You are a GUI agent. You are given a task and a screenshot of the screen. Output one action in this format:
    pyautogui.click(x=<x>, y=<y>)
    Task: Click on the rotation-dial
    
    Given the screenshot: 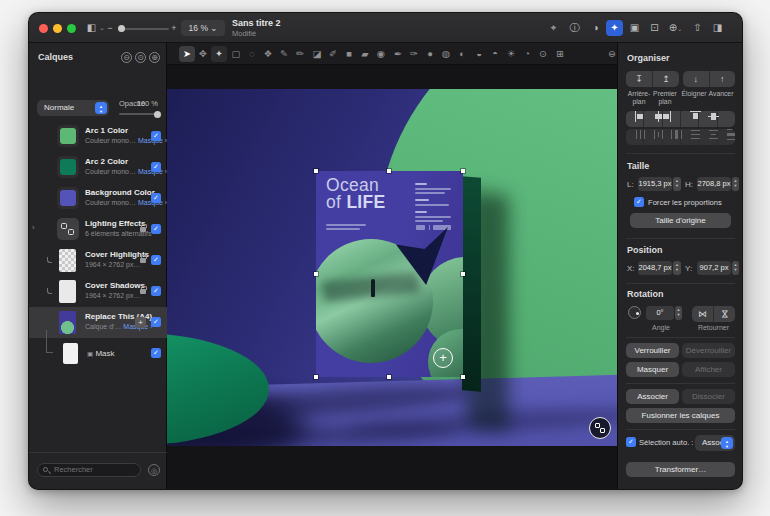 What is the action you would take?
    pyautogui.click(x=634, y=312)
    